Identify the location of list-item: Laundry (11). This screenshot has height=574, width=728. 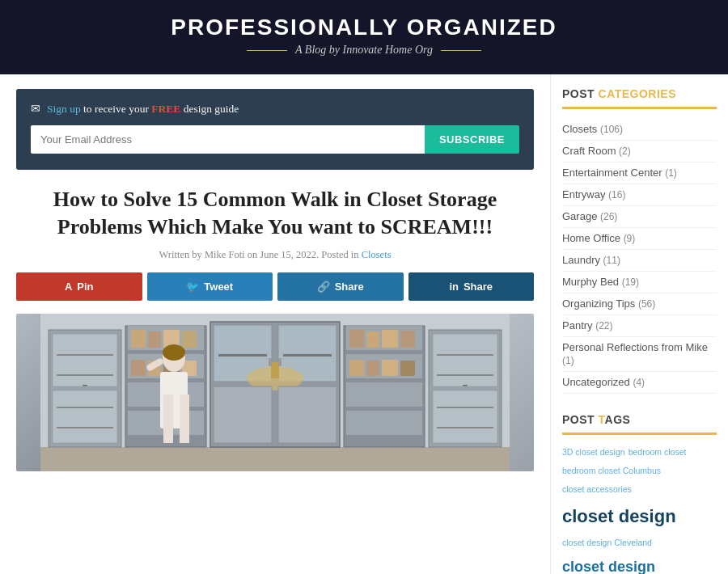
(639, 260).